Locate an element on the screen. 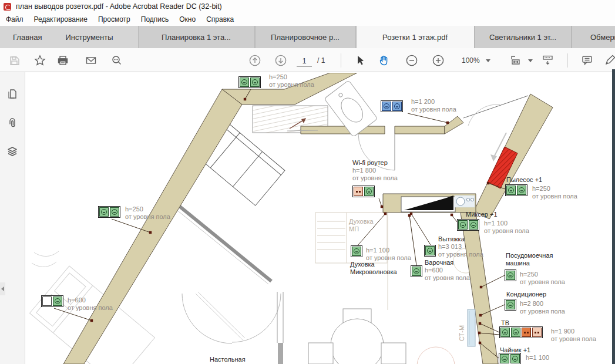 This screenshot has width=615, height=364. doc-tab-1: Планировочное р... is located at coordinates (305, 37).